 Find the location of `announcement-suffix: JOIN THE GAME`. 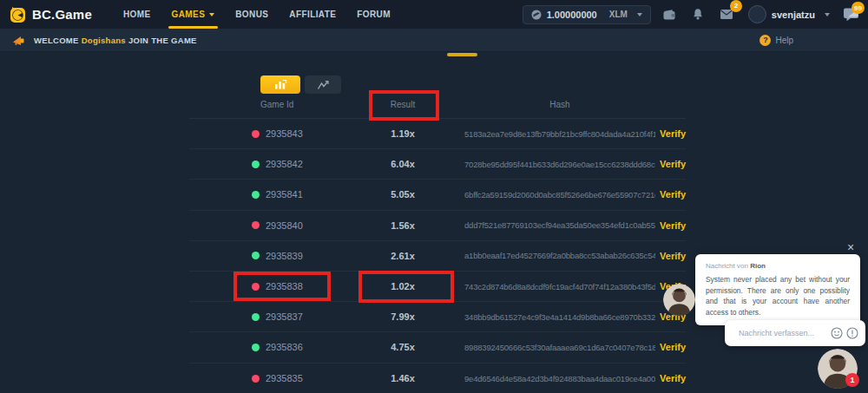

announcement-suffix: JOIN THE GAME is located at coordinates (163, 40).